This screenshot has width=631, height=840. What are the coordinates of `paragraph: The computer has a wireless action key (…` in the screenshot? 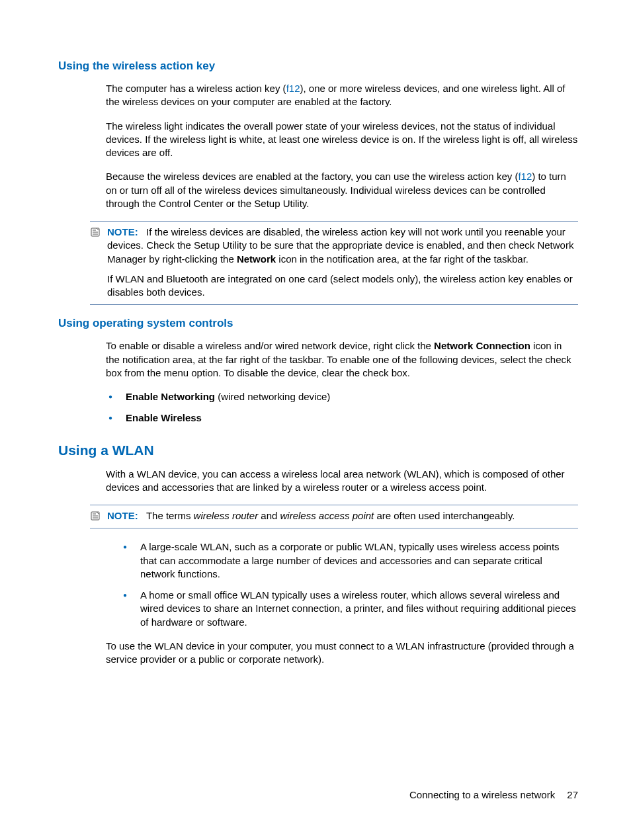 It's located at (342, 95).